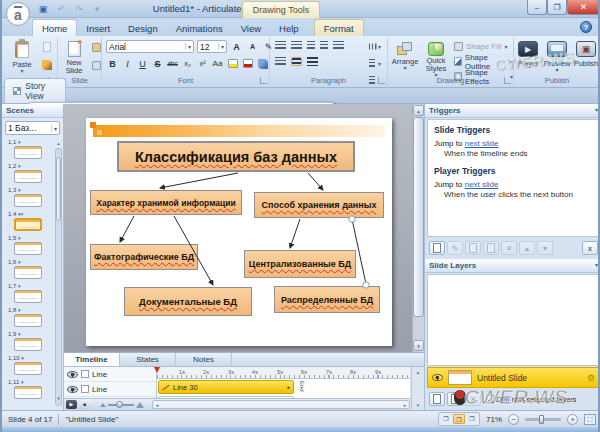  Describe the element at coordinates (418, 346) in the screenshot. I see `canvas-scroll-down-icon: ▾` at that location.